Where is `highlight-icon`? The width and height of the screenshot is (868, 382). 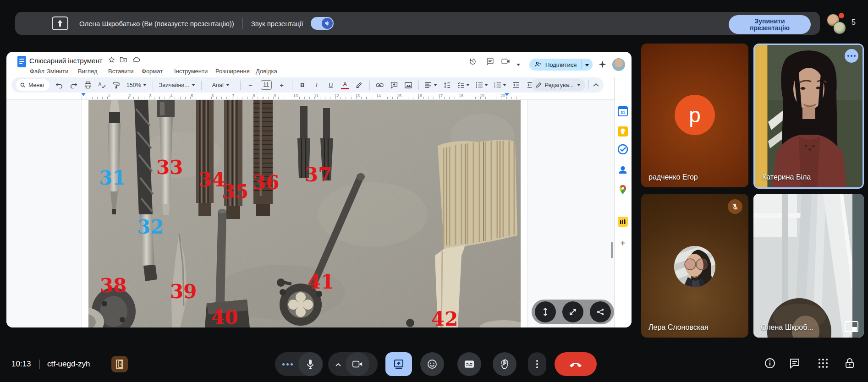
highlight-icon is located at coordinates (359, 85).